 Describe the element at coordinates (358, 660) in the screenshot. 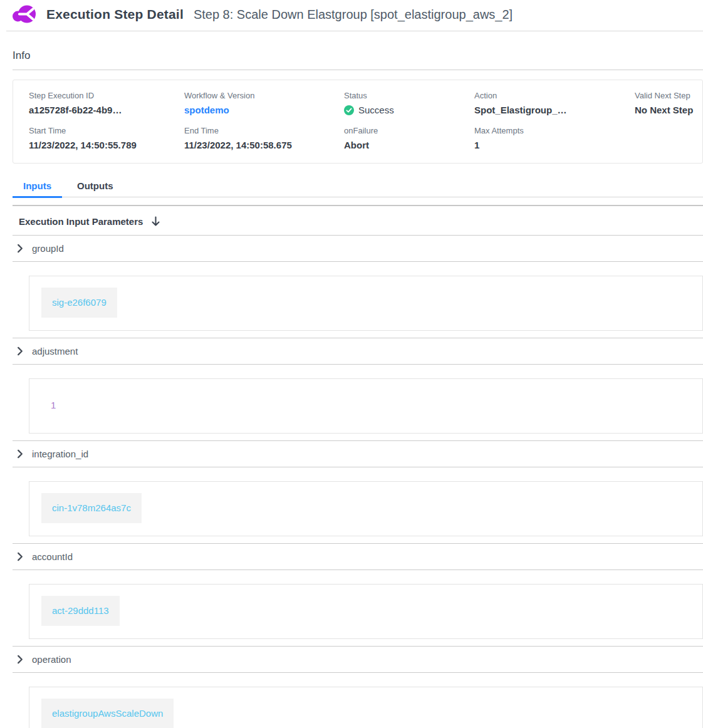

I see `parameter-expand-row: operation` at that location.